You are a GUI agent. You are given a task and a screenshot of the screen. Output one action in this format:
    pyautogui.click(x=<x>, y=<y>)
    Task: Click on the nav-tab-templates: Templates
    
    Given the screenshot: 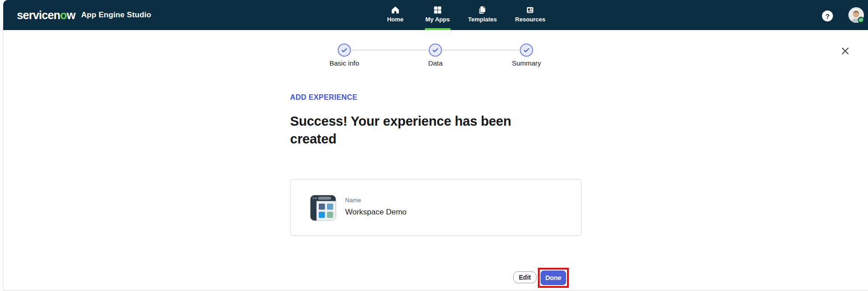 What is the action you would take?
    pyautogui.click(x=483, y=15)
    